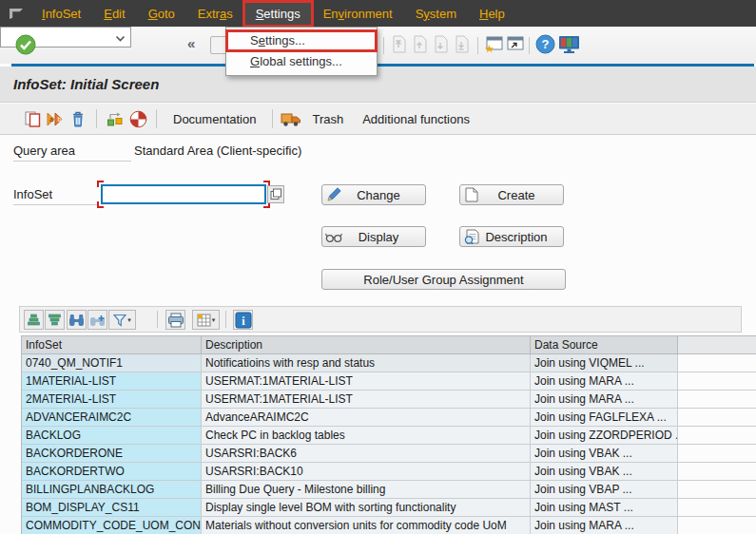 The image size is (756, 534). I want to click on cell-infoset: BACKORDERONE, so click(112, 454).